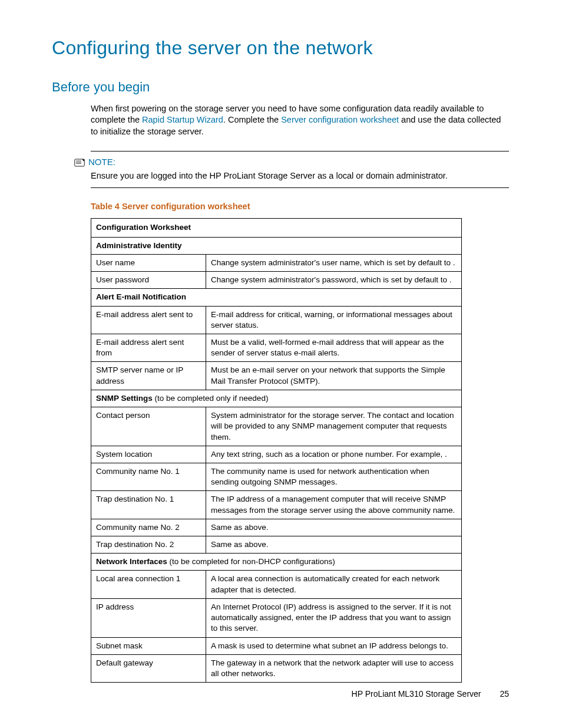 Image resolution: width=562 pixels, height=728 pixels. I want to click on table-row: User passwordChange system administrator…, so click(277, 281).